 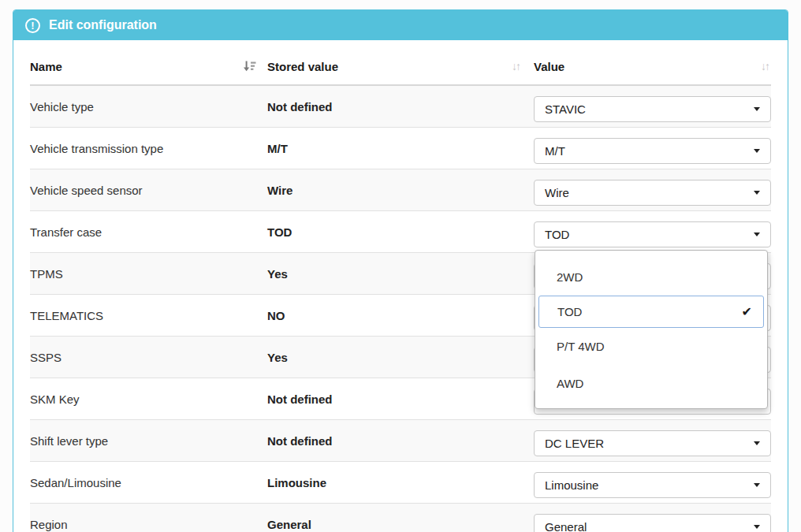 What do you see at coordinates (400, 191) in the screenshot?
I see `stored-value: Wire` at bounding box center [400, 191].